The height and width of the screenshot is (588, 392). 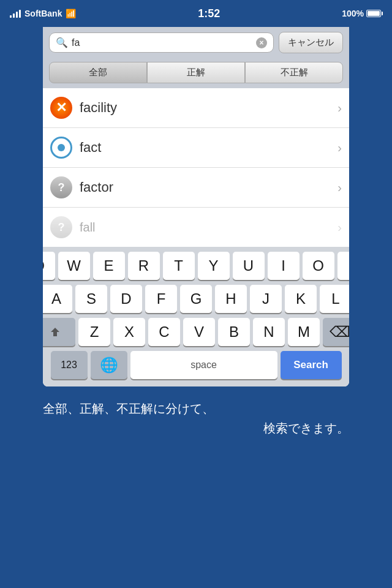 I want to click on result-icon-circle, so click(x=61, y=148).